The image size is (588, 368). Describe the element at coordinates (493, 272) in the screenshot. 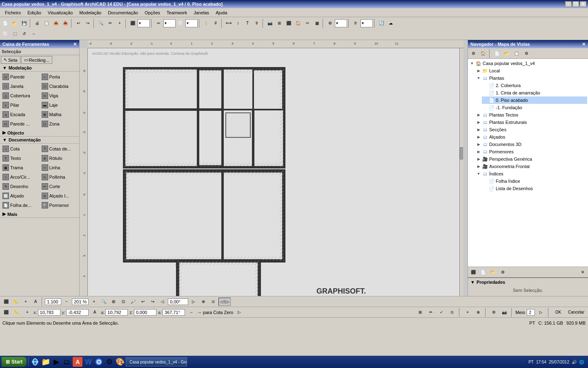

I see `nav-bottom-btn-3: 📂` at that location.